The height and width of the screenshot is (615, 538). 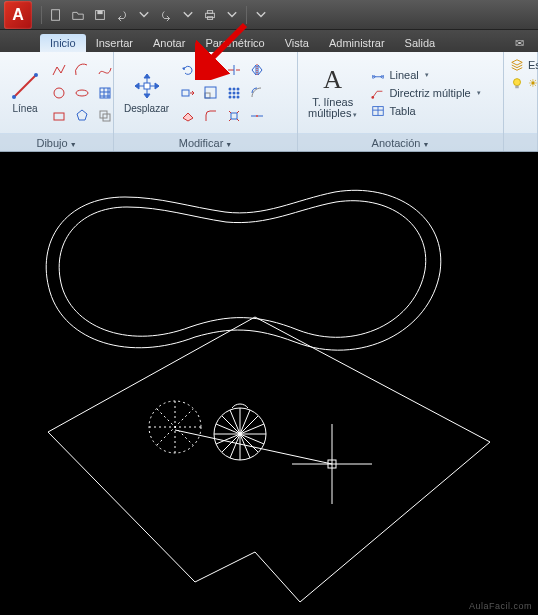 I want to click on quick-access-toolbar: A, so click(x=269, y=15).